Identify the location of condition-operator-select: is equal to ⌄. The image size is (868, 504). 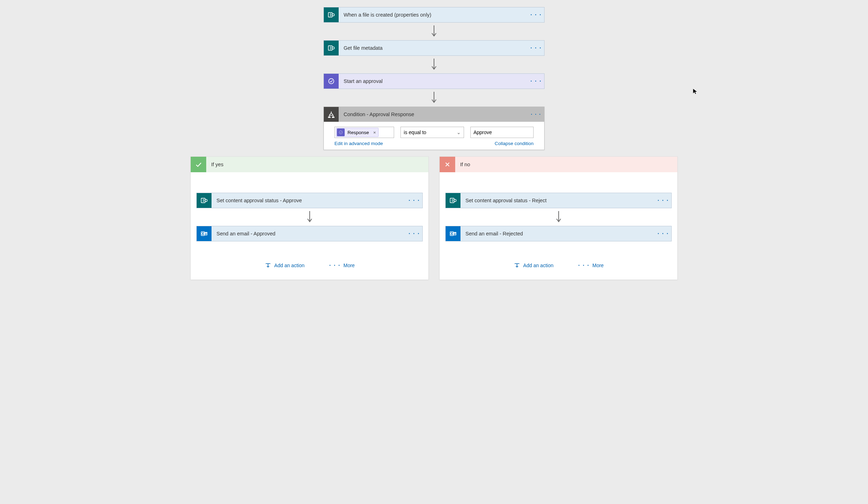
(432, 132).